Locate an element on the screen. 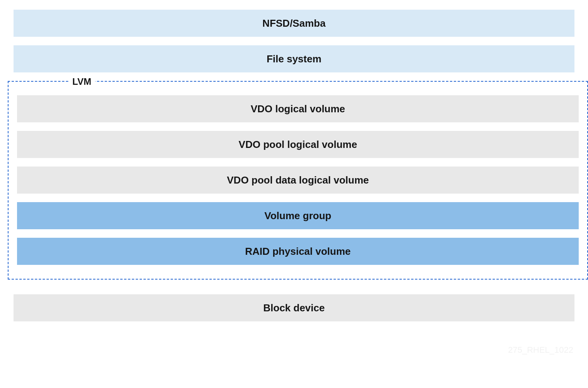  layer-vdo-pool-logical-volume: VDO pool logical volume is located at coordinates (298, 144).